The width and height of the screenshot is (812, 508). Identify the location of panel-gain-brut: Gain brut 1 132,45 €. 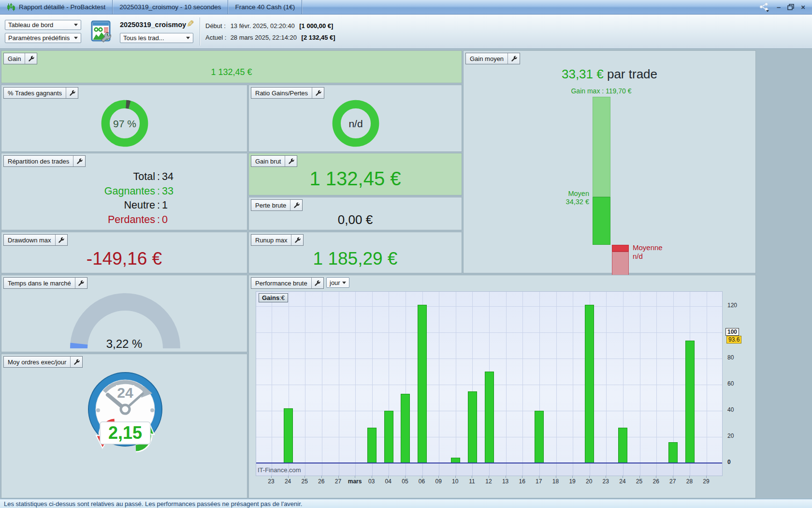
(355, 174).